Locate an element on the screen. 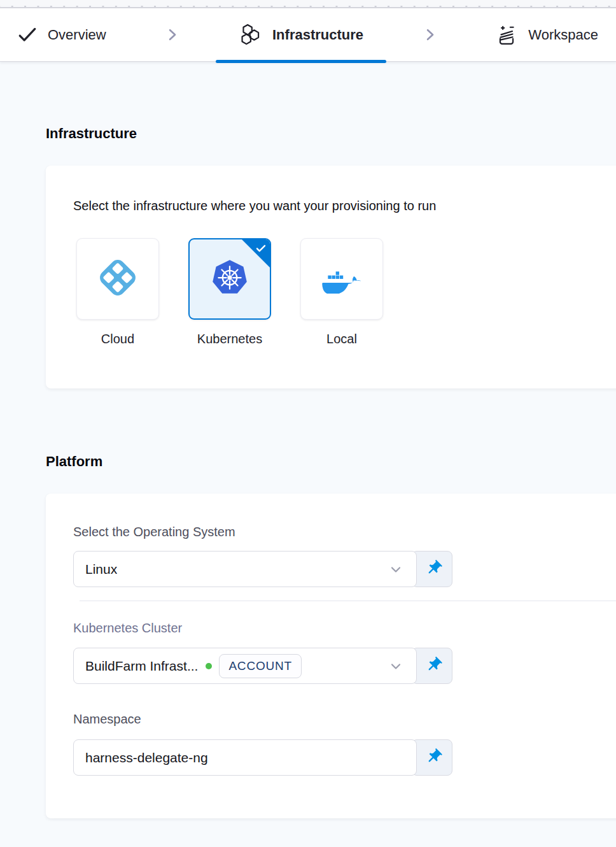 This screenshot has width=616, height=847. account-scope-badge: ACCOUNT is located at coordinates (260, 666).